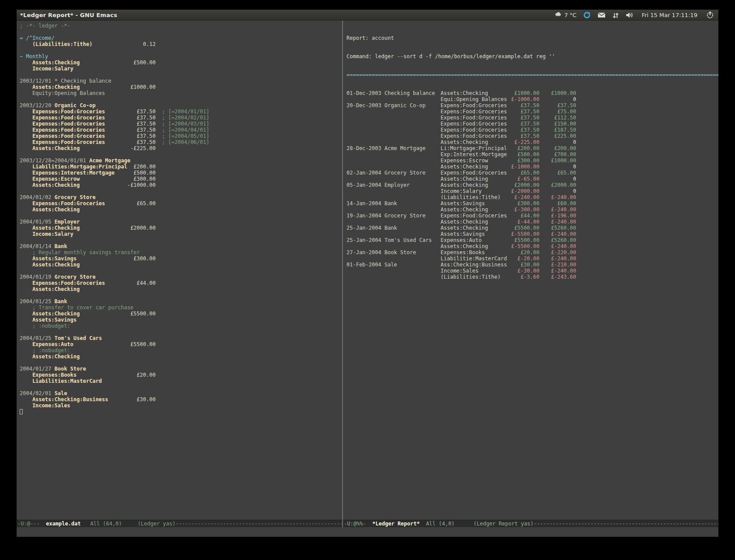  Describe the element at coordinates (181, 406) in the screenshot. I see `buffer-line: Income:Sales` at that location.